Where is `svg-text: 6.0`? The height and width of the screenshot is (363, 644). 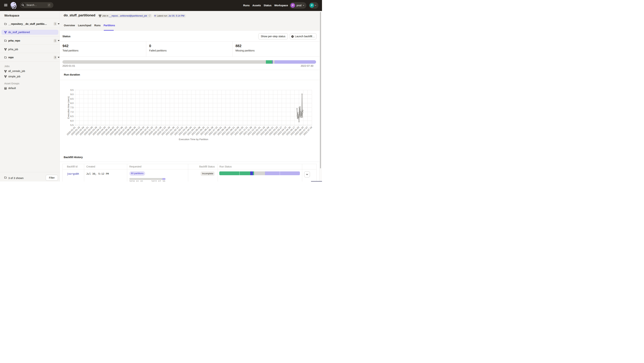
svg-text: 6.0 is located at coordinates (72, 120).